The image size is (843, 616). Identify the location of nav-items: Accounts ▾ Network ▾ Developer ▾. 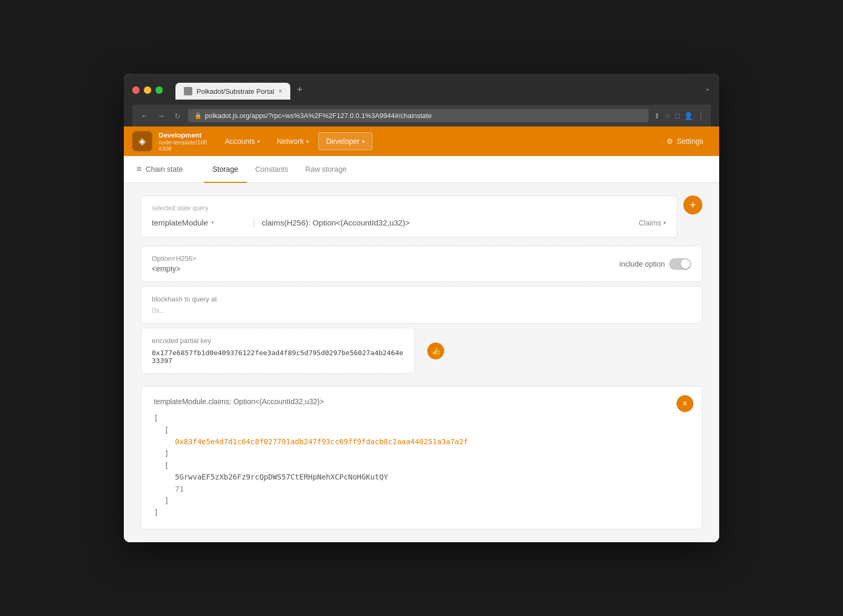
(438, 141).